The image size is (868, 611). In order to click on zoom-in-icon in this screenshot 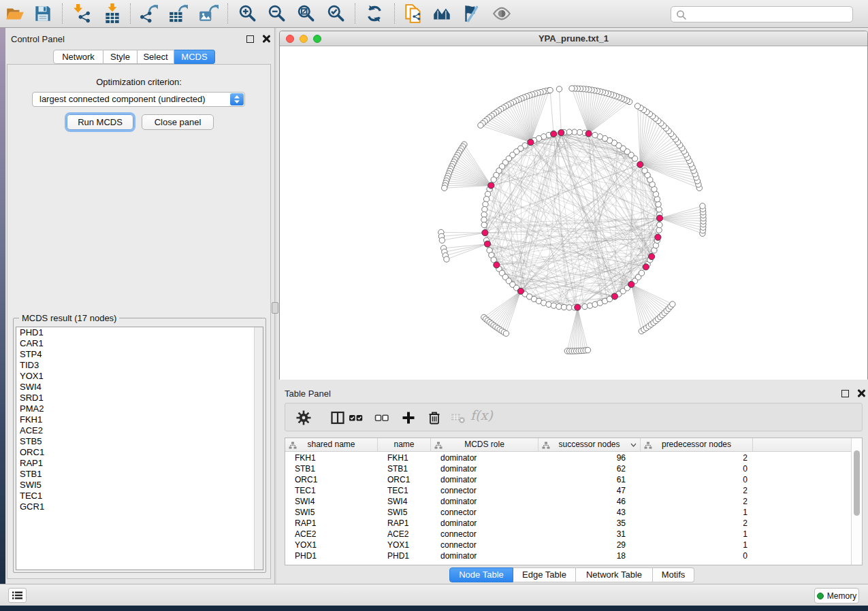, I will do `click(248, 14)`.